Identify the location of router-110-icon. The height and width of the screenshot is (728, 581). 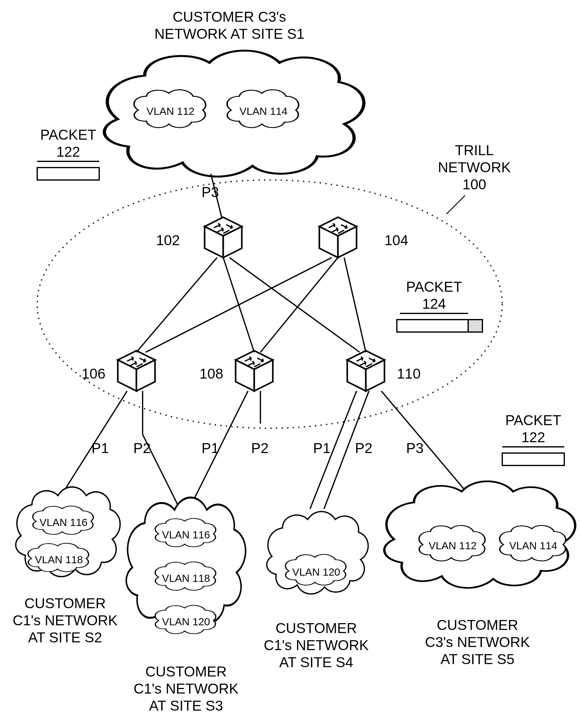
(366, 371).